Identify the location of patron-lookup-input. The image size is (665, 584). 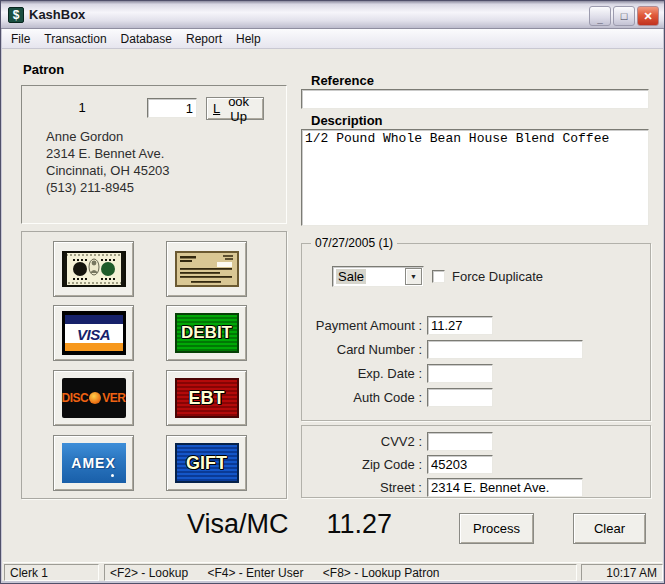
(172, 108).